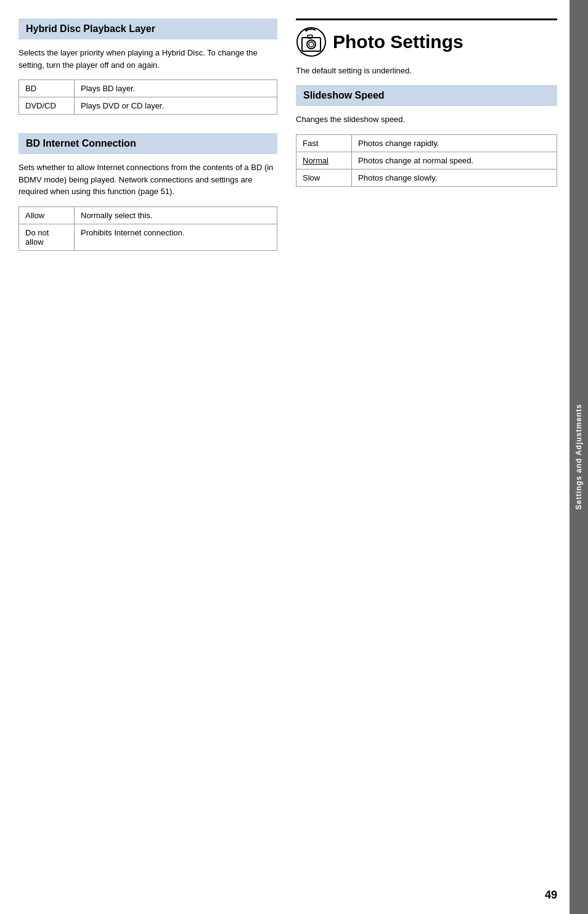  I want to click on side-tab: Settings and Adjustments, so click(579, 457).